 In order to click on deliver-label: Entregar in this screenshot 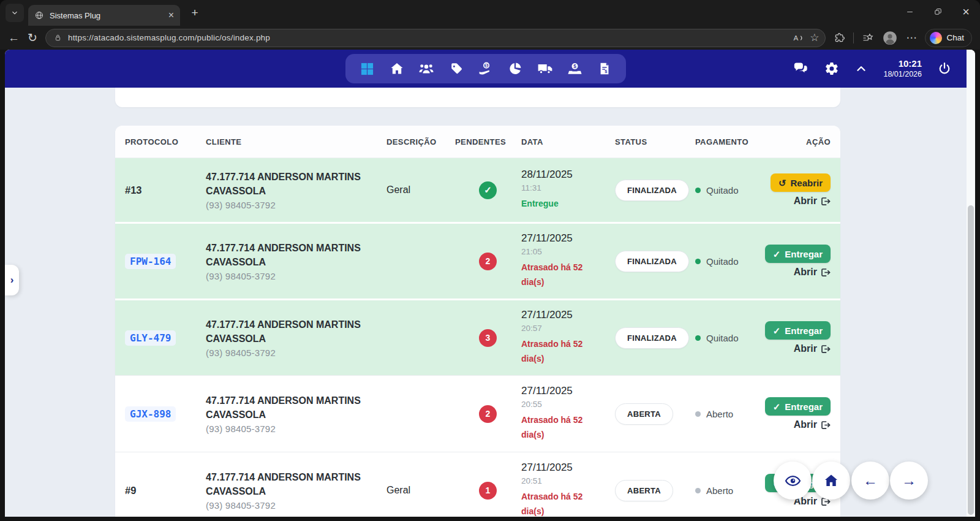, I will do `click(804, 407)`.